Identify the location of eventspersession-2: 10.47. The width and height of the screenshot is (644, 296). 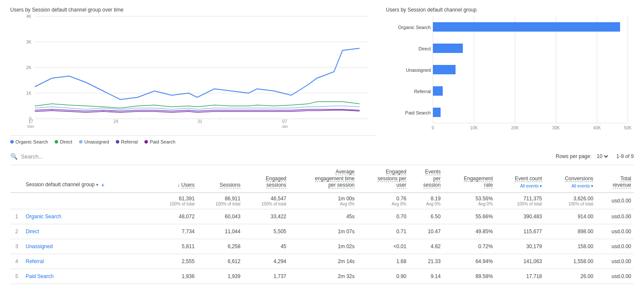
(426, 232).